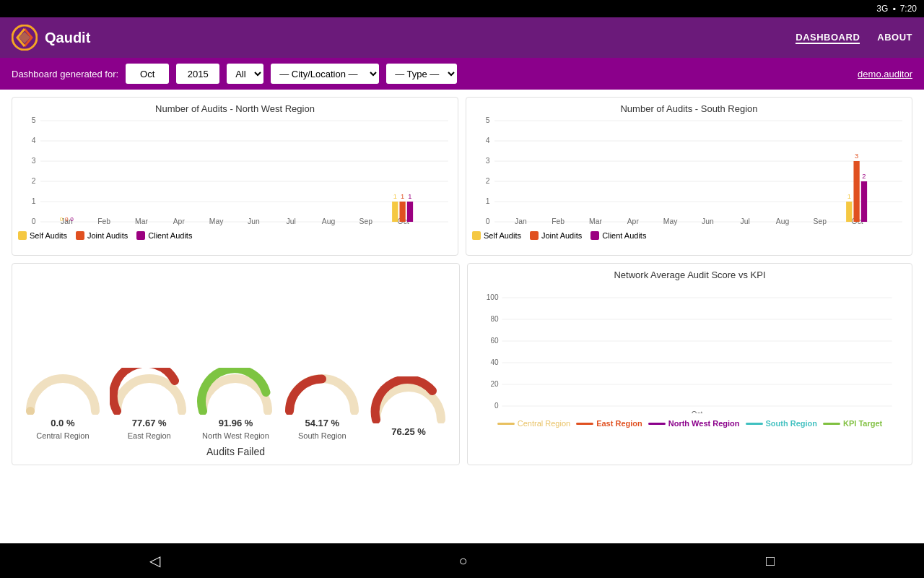 This screenshot has height=578, width=924. I want to click on gauge-5-svg, so click(409, 400).